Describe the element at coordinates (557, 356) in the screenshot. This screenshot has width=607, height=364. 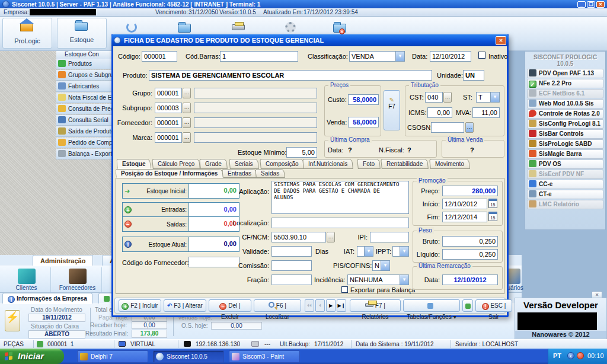
I see `language-indicator: PT` at that location.